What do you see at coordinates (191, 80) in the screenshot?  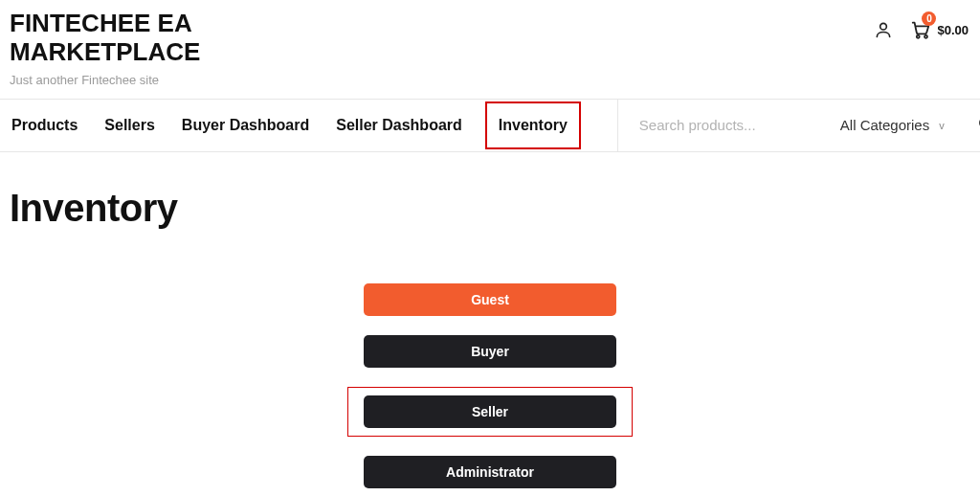 I see `site-tagline: Just another Fintechee site` at bounding box center [191, 80].